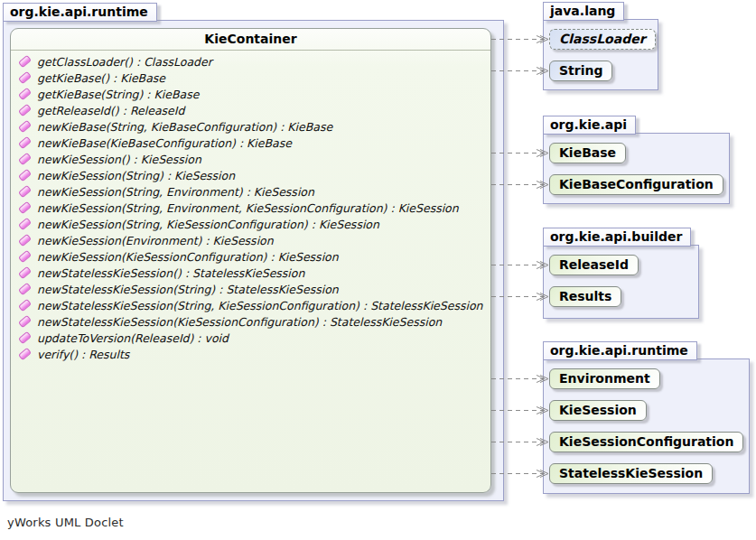  What do you see at coordinates (251, 143) in the screenshot?
I see `method-row: newKieBase(KieBaseConfiguration) : KieBa…` at bounding box center [251, 143].